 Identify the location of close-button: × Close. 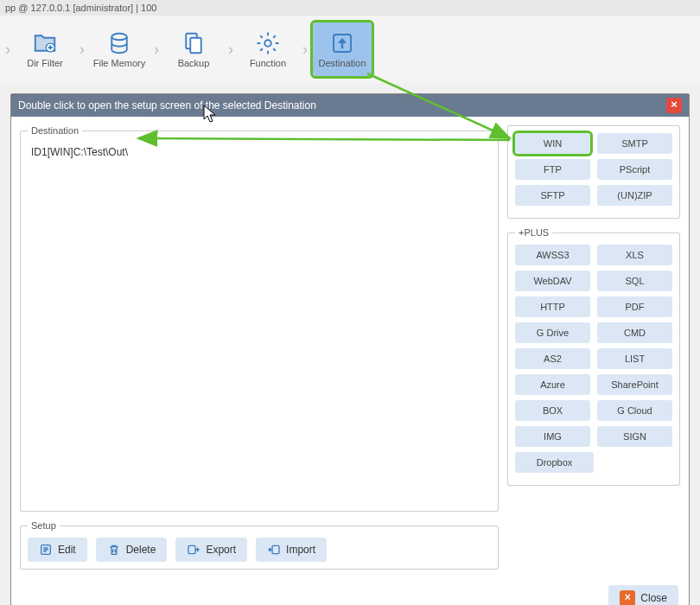
(643, 595).